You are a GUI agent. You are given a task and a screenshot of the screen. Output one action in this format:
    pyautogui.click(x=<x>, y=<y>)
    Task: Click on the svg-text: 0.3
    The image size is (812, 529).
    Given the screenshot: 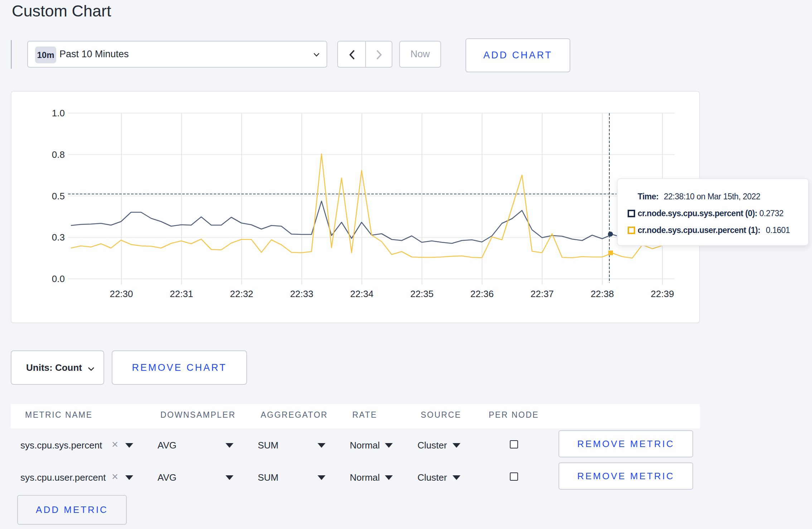 What is the action you would take?
    pyautogui.click(x=58, y=237)
    